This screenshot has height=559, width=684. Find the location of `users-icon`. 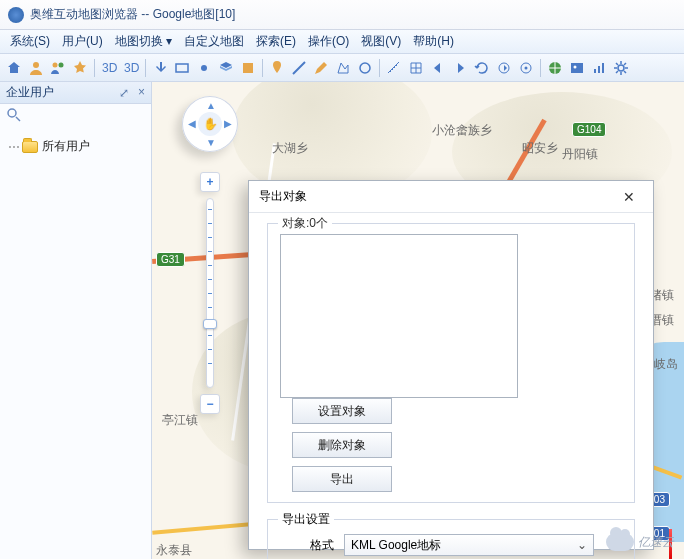

users-icon is located at coordinates (58, 68).